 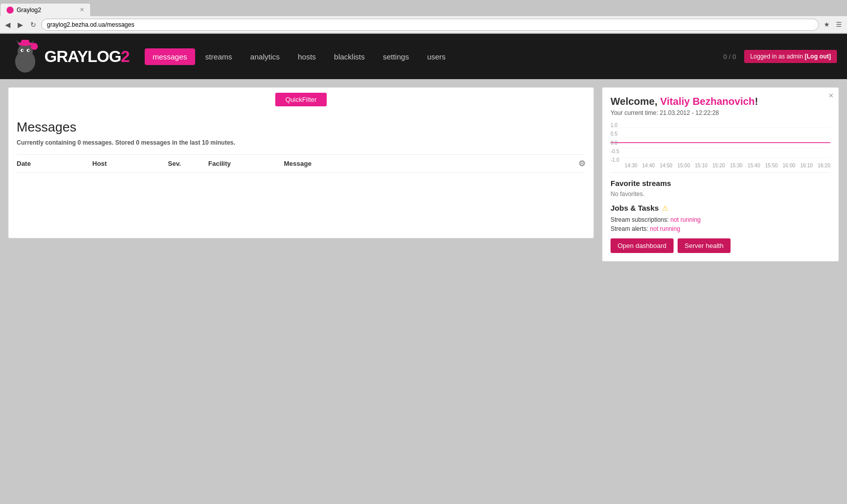 What do you see at coordinates (635, 208) in the screenshot?
I see `jobs-tasks-label: Jobs & Tasks` at bounding box center [635, 208].